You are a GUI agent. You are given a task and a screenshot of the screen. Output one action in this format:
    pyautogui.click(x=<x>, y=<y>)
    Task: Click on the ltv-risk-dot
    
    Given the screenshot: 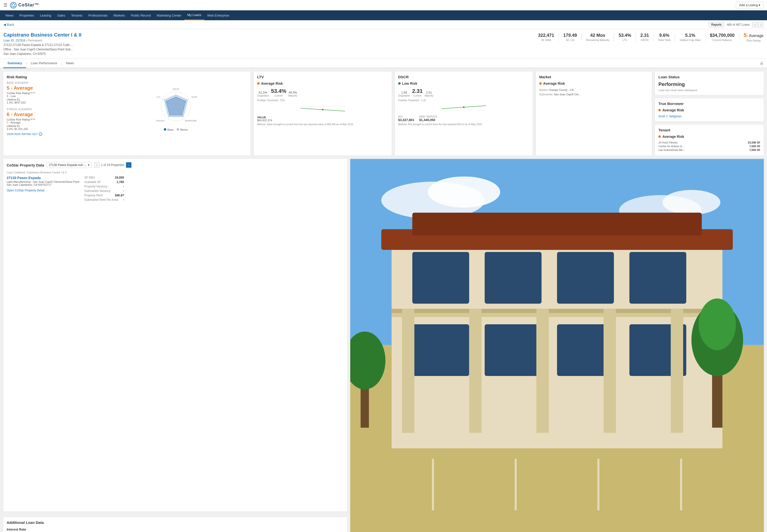 What is the action you would take?
    pyautogui.click(x=258, y=83)
    